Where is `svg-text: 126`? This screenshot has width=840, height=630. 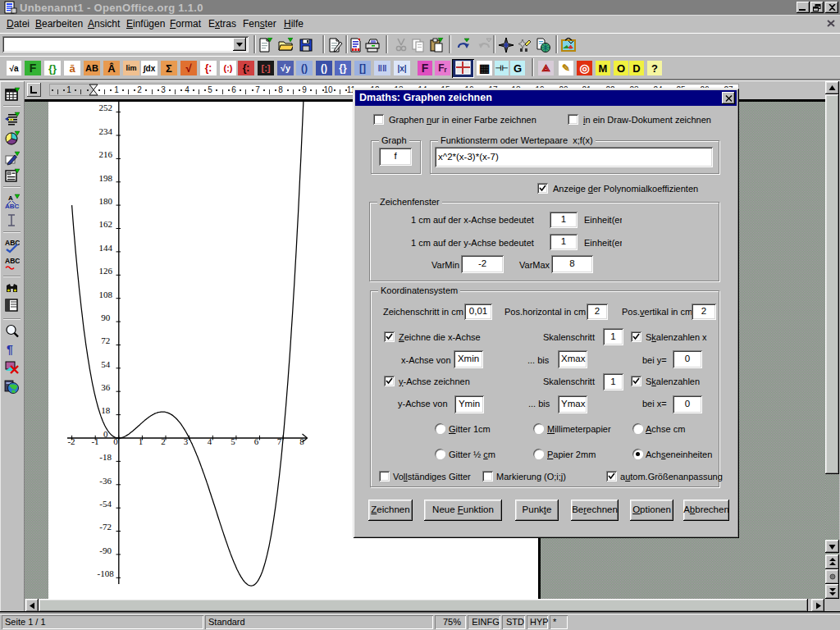
svg-text: 126 is located at coordinates (105, 271).